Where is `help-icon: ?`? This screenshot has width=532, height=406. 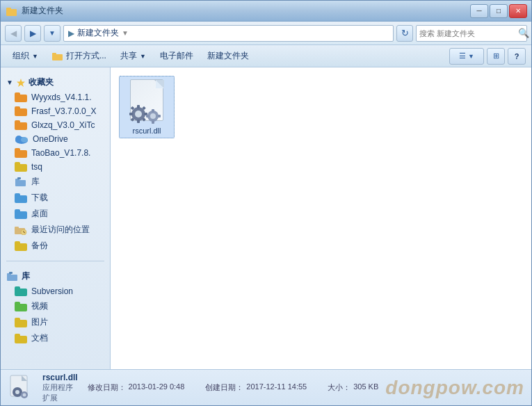 help-icon: ? is located at coordinates (517, 56).